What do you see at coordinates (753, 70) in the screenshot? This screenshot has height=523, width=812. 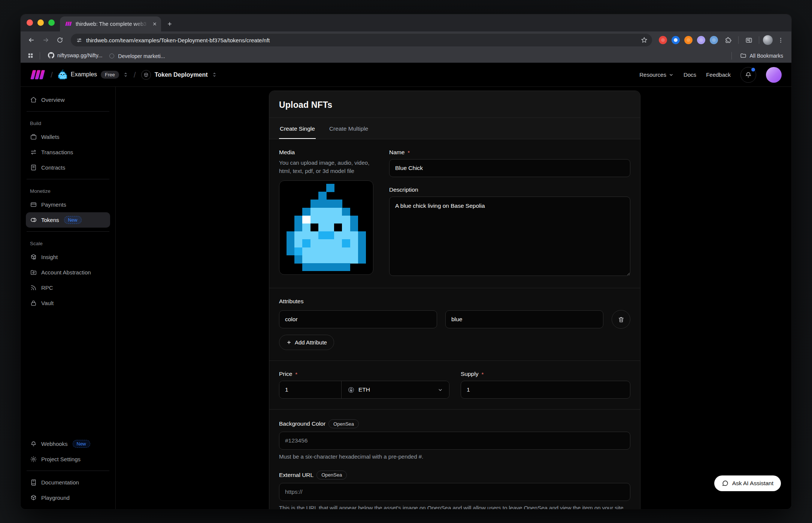 I see `notification-dot` at bounding box center [753, 70].